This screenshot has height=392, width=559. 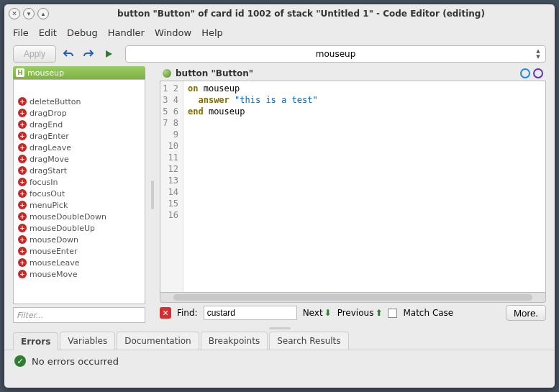 I want to click on redo-icon, so click(x=88, y=54).